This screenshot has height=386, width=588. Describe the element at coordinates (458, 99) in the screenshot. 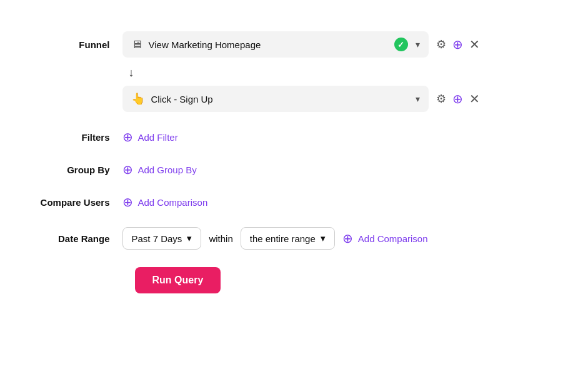

I see `step2-controls: ⚙ ⊕ ✕` at that location.